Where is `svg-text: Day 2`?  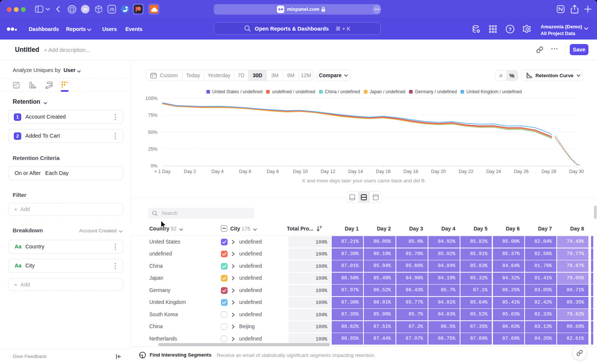 svg-text: Day 2 is located at coordinates (190, 172).